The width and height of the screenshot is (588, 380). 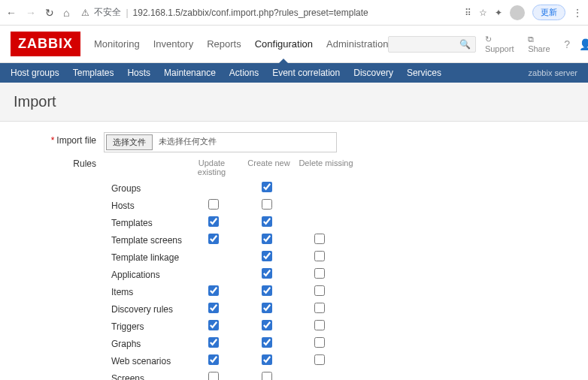 I want to click on help-icon: ?, so click(x=567, y=44).